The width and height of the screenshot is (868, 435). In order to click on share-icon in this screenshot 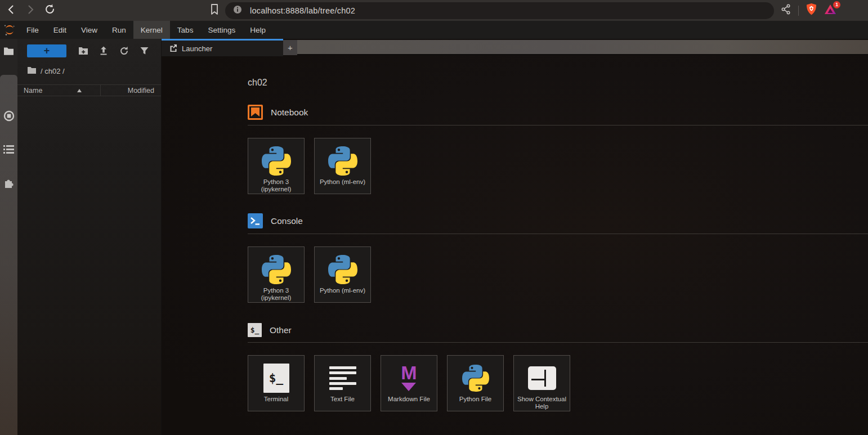, I will do `click(786, 10)`.